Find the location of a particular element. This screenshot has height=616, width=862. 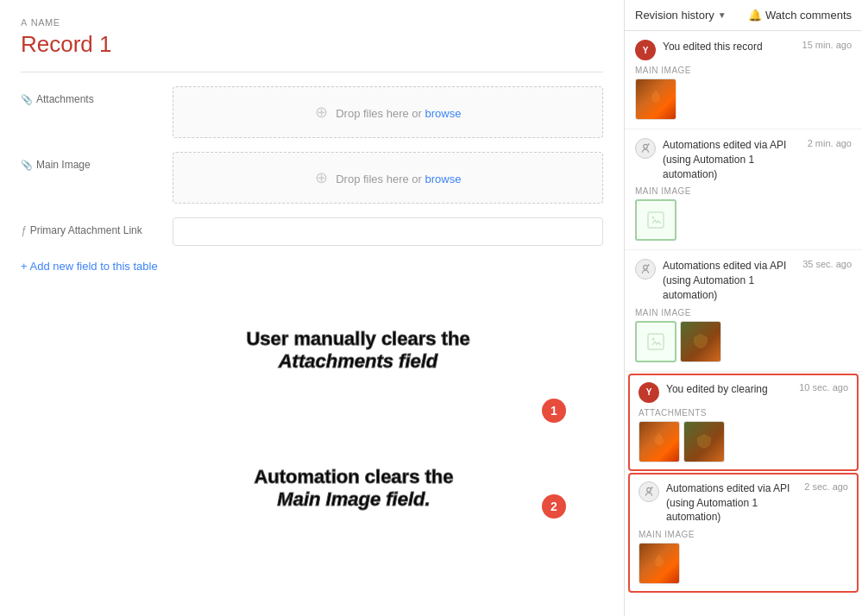

annotation-1-line1: User manually clears the is located at coordinates (358, 339).